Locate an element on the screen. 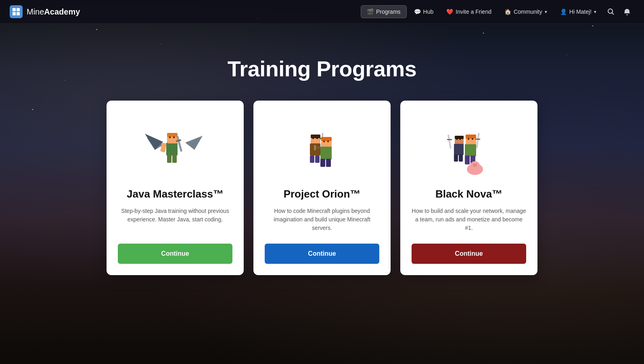 The height and width of the screenshot is (364, 644). nav-community: 🏠 Community is located at coordinates (526, 12).